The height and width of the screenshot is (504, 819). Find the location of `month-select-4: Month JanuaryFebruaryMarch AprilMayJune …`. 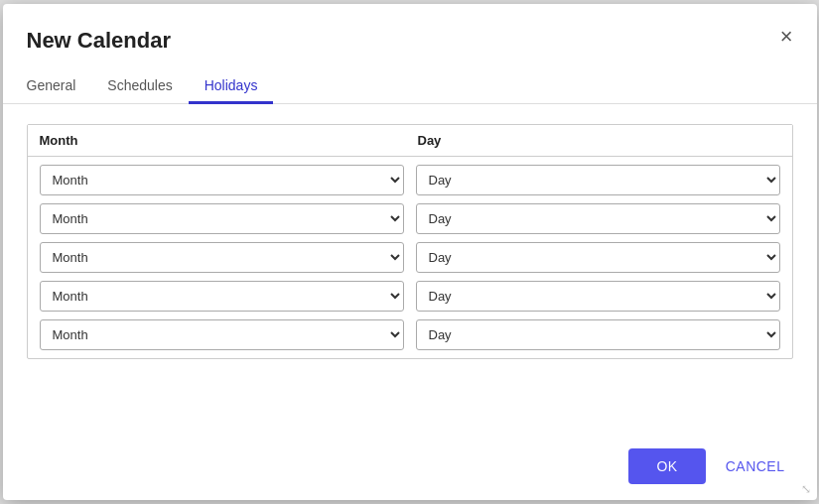

month-select-4: Month JanuaryFebruaryMarch AprilMayJune … is located at coordinates (222, 296).